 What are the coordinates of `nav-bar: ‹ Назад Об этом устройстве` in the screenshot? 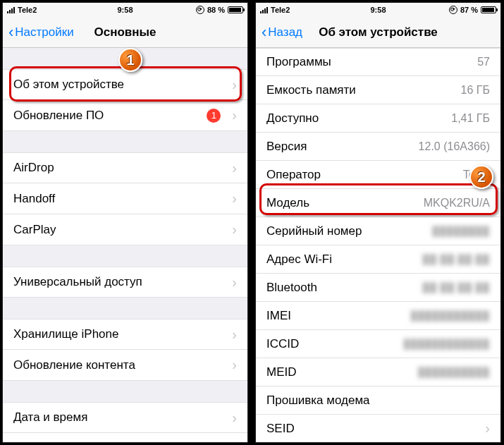 It's located at (378, 32).